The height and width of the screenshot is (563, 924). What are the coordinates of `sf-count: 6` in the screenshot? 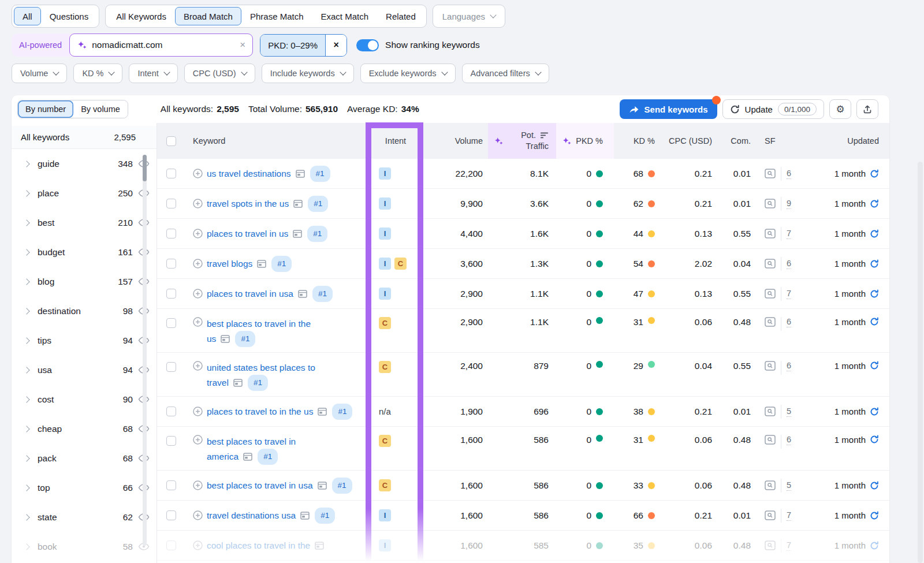 It's located at (789, 174).